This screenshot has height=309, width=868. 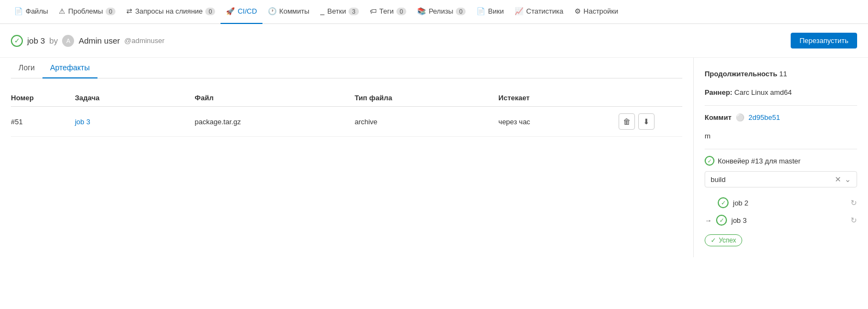 I want to click on success-badge-area: ✓ Успех, so click(x=781, y=238).